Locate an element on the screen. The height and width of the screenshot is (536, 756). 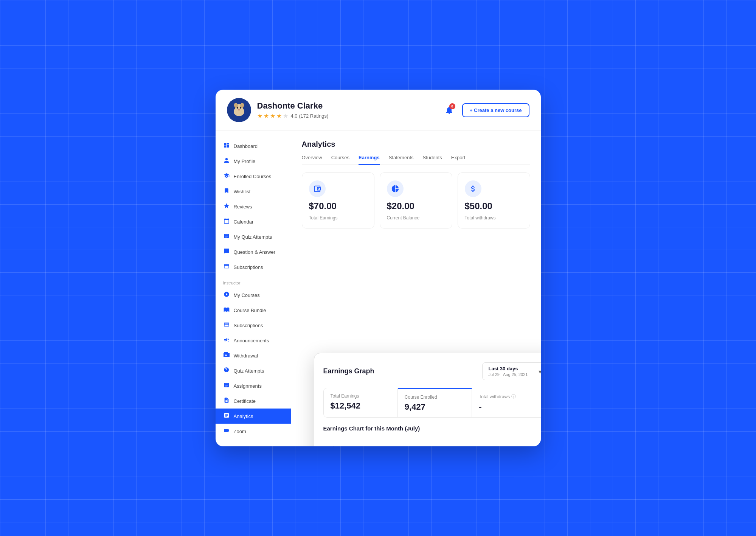
sidebar-item-label: Assignments is located at coordinates (248, 386).